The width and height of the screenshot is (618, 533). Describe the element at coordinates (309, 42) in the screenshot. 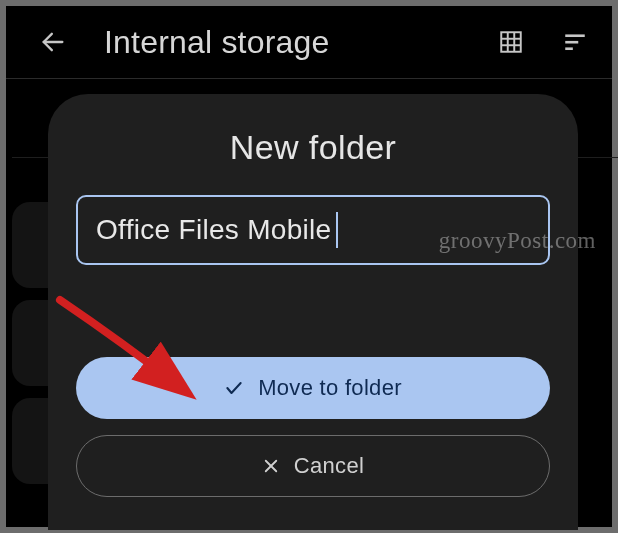

I see `app-toolbar: Internal storage` at that location.